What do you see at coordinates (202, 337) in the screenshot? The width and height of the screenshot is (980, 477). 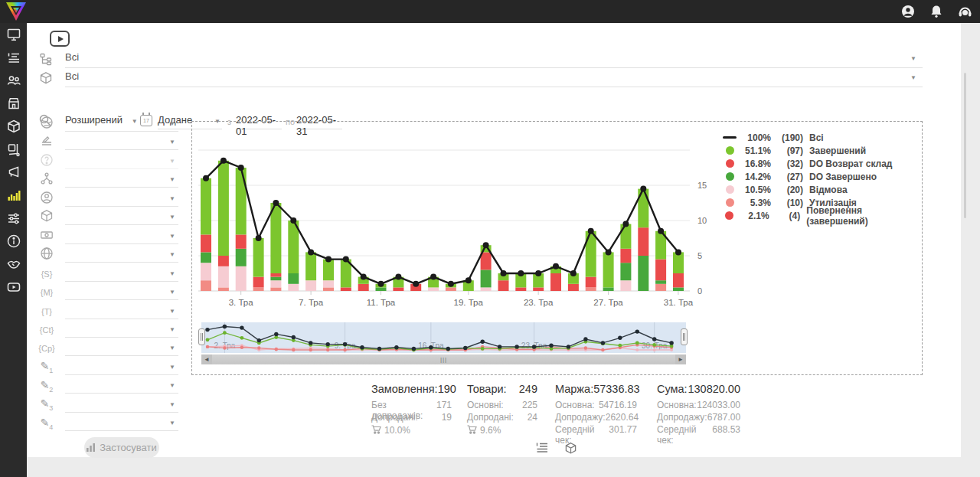 I see `navigator-left-handle` at bounding box center [202, 337].